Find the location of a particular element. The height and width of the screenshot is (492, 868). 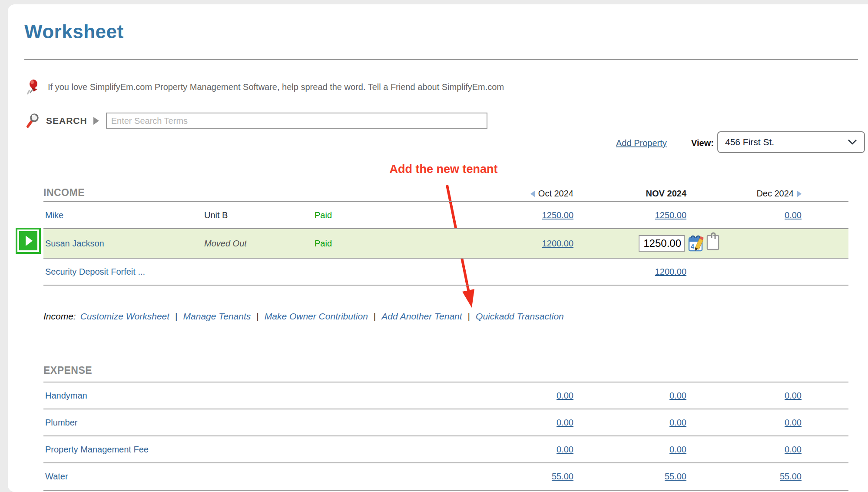

rent-amount-input is located at coordinates (662, 243).